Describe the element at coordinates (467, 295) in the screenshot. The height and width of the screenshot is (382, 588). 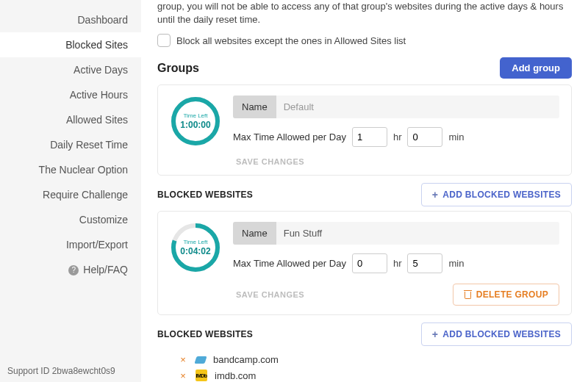
I see `trash-icon` at that location.